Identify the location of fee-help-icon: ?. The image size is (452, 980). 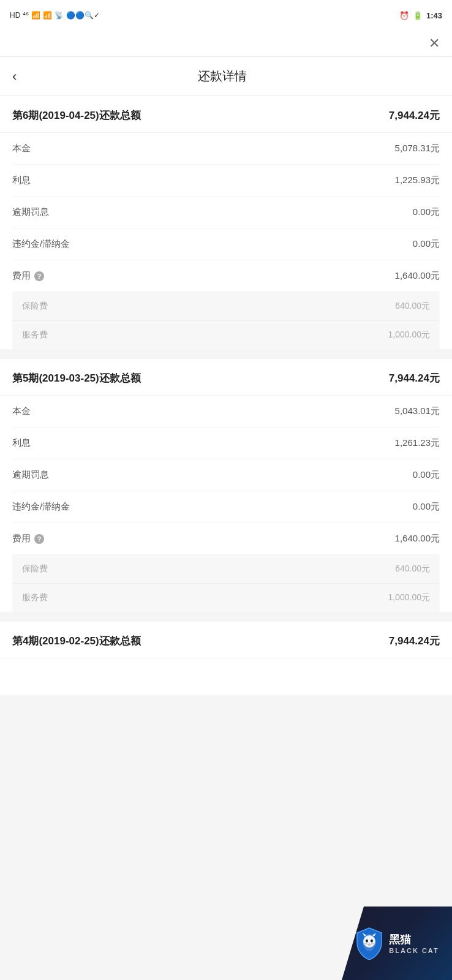
(39, 276).